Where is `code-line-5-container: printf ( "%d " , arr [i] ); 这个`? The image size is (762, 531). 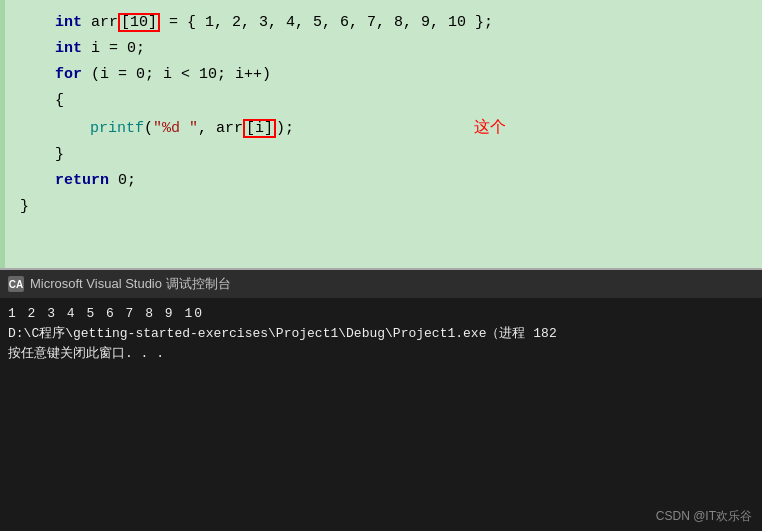 code-line-5-container: printf ( "%d " , arr [i] ); 这个 is located at coordinates (381, 128).